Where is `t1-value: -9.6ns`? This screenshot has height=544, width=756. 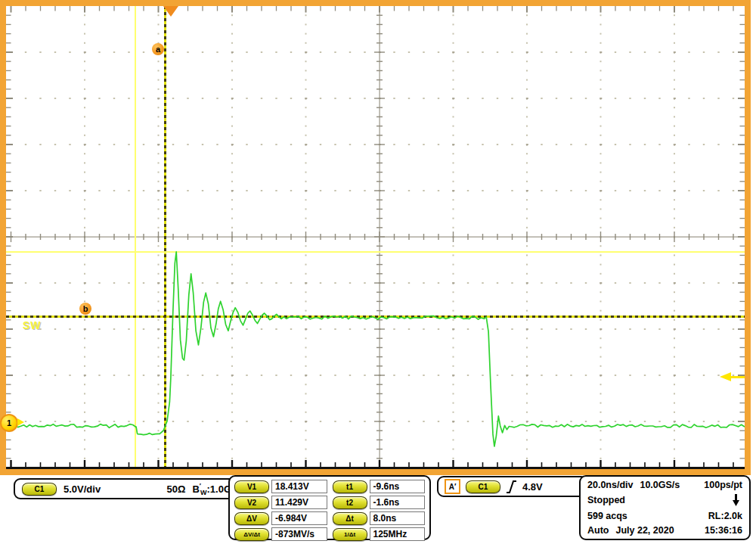 t1-value: -9.6ns is located at coordinates (398, 486).